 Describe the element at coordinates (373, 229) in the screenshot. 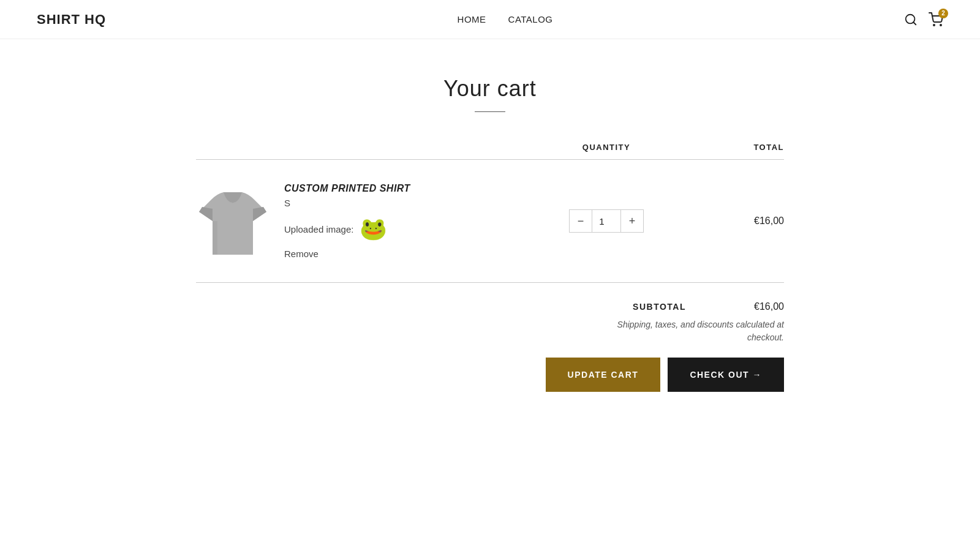

I see `kermit-image: 🐸` at that location.